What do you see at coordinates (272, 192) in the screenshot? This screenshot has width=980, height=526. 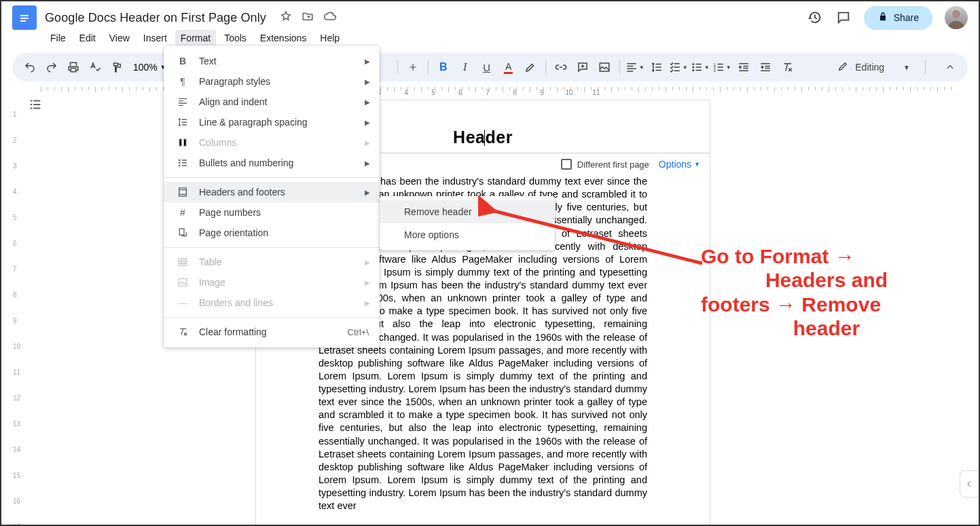 I see `menu-item-headers-footers: Headers and footers▶` at bounding box center [272, 192].